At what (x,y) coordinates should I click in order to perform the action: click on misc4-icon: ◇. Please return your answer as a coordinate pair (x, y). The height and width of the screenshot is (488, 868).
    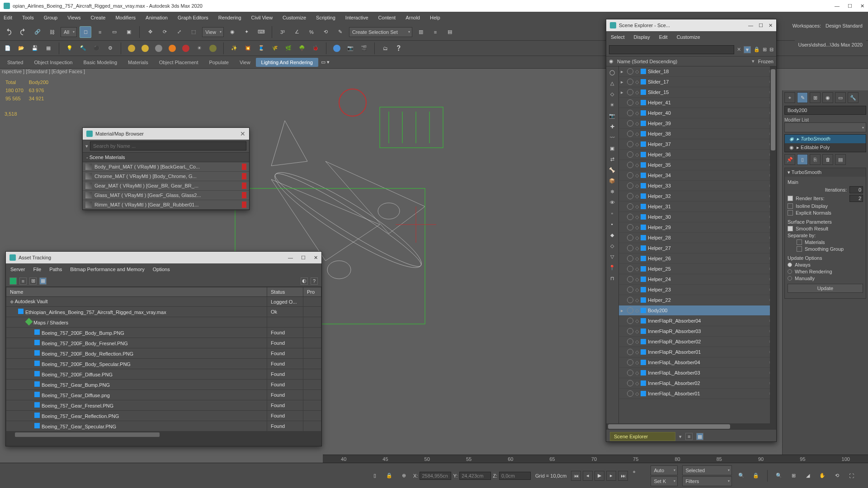
    Looking at the image, I should click on (612, 246).